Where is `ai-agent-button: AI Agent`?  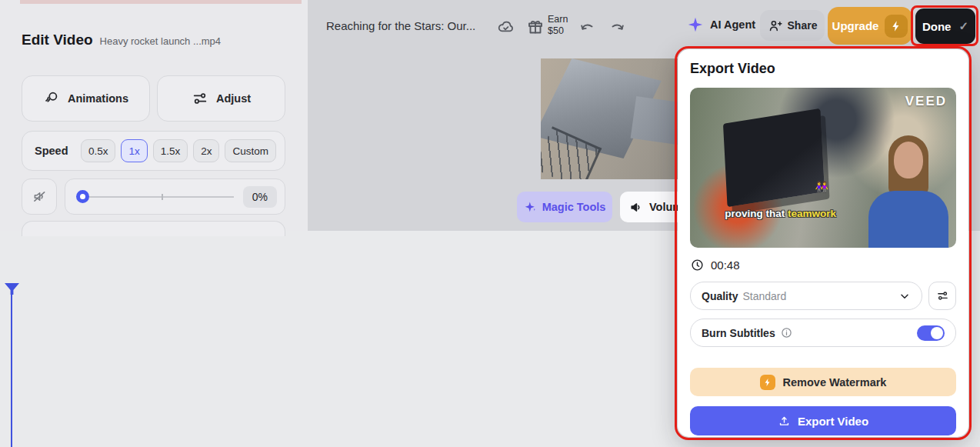 ai-agent-button: AI Agent is located at coordinates (722, 25).